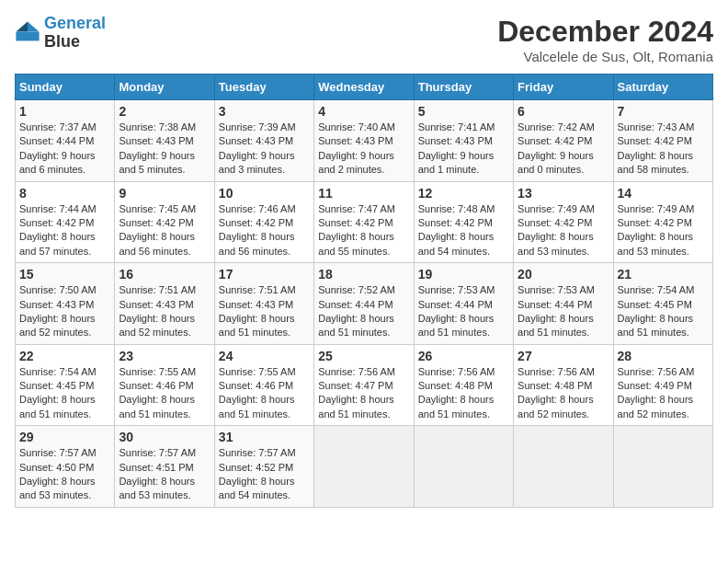  I want to click on table-row: 1 Sunrise: 7:37 AMSunset: 4:44 PMDayligh…, so click(65, 142).